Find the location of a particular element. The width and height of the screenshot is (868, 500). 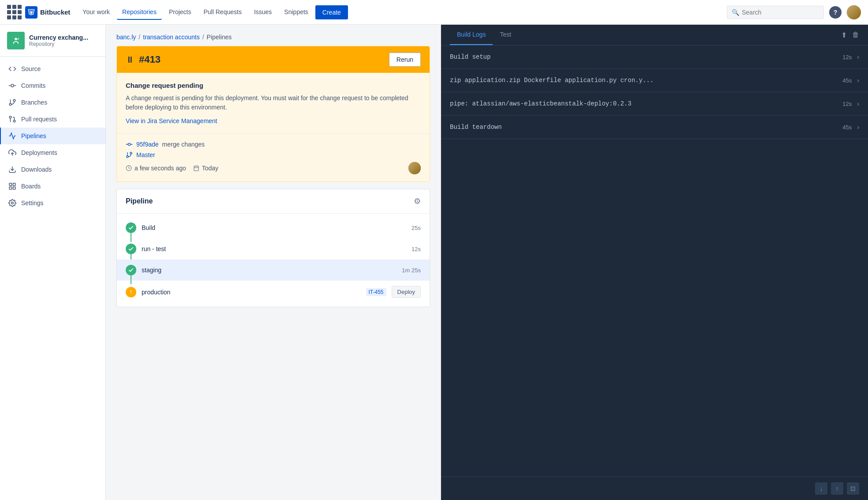

scroll-bottom-icon: ↓ is located at coordinates (821, 489).